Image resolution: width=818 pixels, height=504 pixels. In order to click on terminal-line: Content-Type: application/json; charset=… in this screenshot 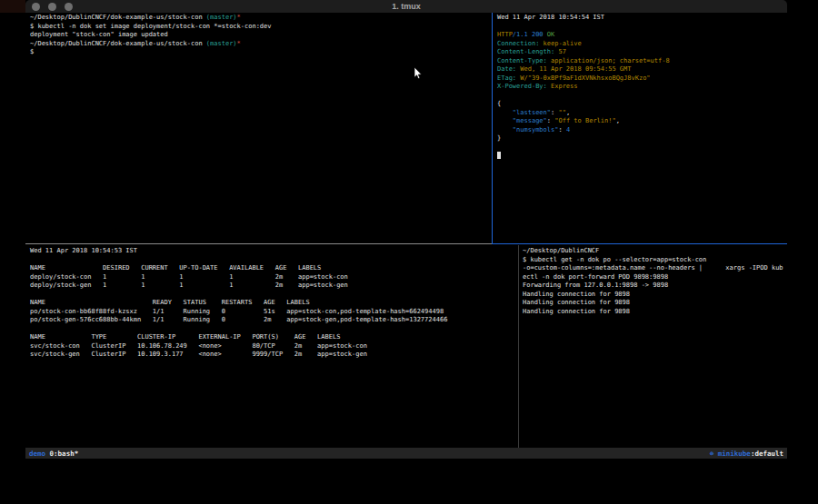, I will do `click(642, 62)`.